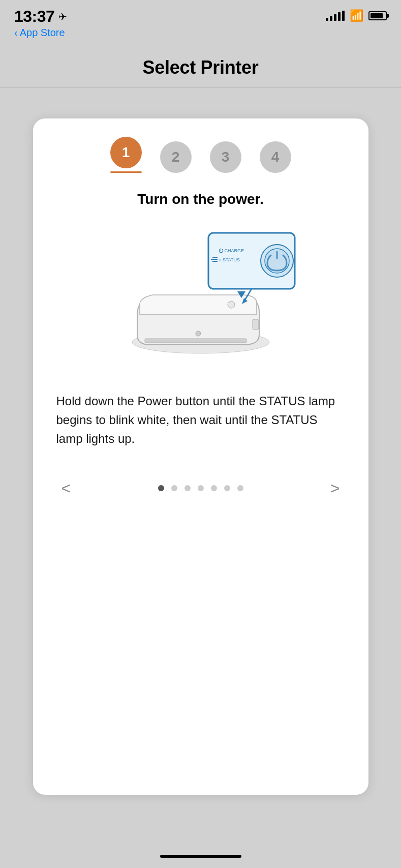 This screenshot has width=401, height=868. Describe the element at coordinates (357, 16) in the screenshot. I see `wifi-icon: 📶` at that location.